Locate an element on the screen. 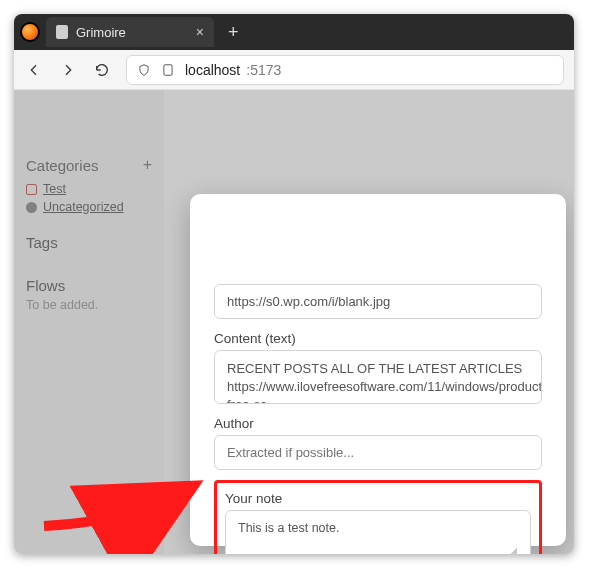  close-tab-icon: × is located at coordinates (200, 32).